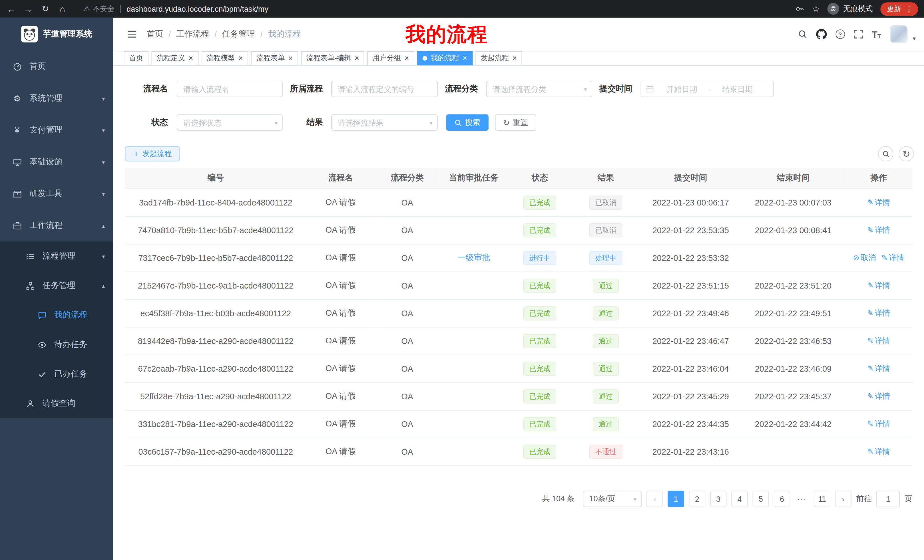 Image resolution: width=924 pixels, height=560 pixels. What do you see at coordinates (45, 9) in the screenshot?
I see `browser-reload-button: ↻` at bounding box center [45, 9].